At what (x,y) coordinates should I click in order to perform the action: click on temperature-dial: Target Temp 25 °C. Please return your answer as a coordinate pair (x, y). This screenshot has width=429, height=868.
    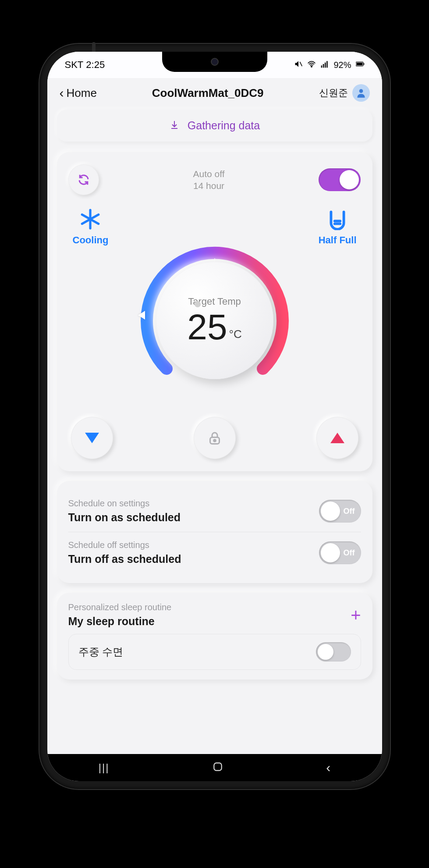
    Looking at the image, I should click on (215, 320).